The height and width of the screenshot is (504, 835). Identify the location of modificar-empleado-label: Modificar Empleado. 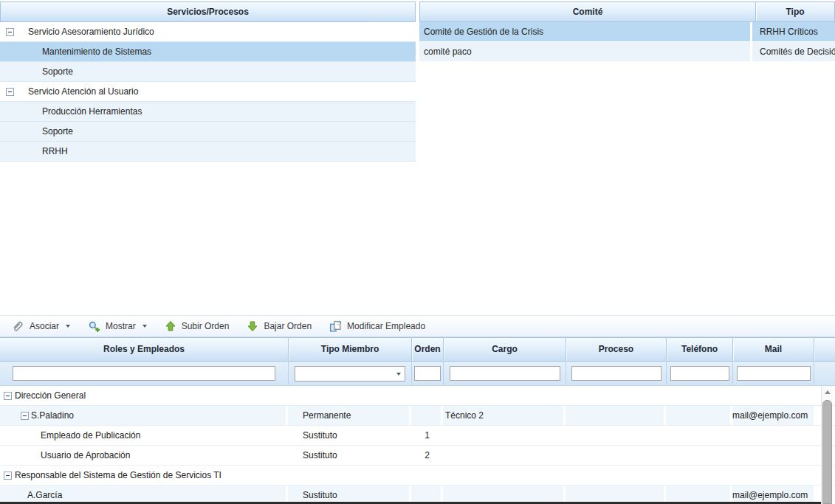
(386, 326).